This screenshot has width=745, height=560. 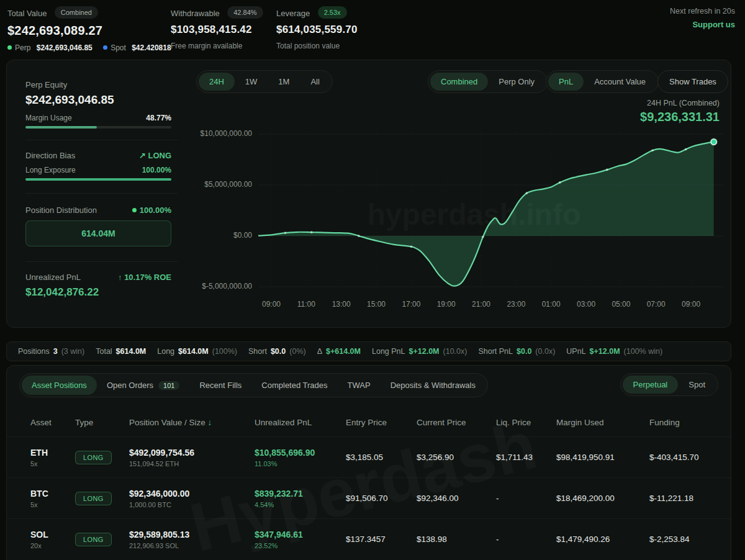 I want to click on unrealized-pnl-pct: 4.54%, so click(x=300, y=505).